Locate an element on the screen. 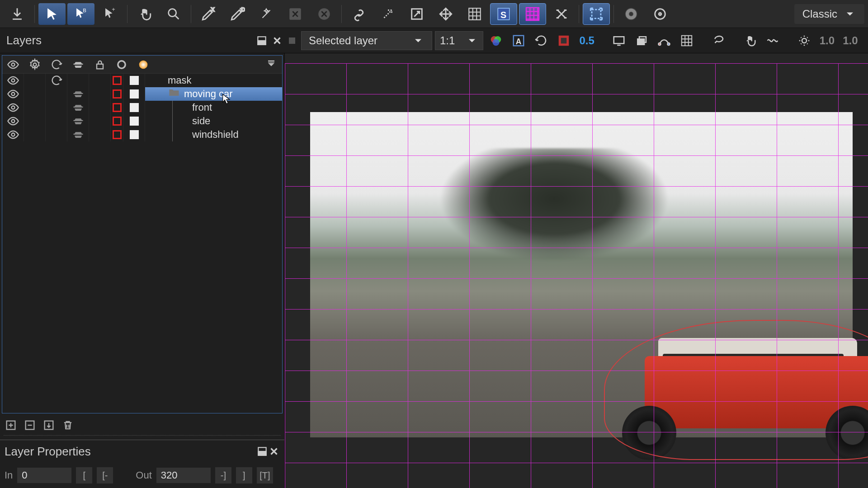 The image size is (868, 488). opacity-value-2: 1.0 is located at coordinates (827, 41).